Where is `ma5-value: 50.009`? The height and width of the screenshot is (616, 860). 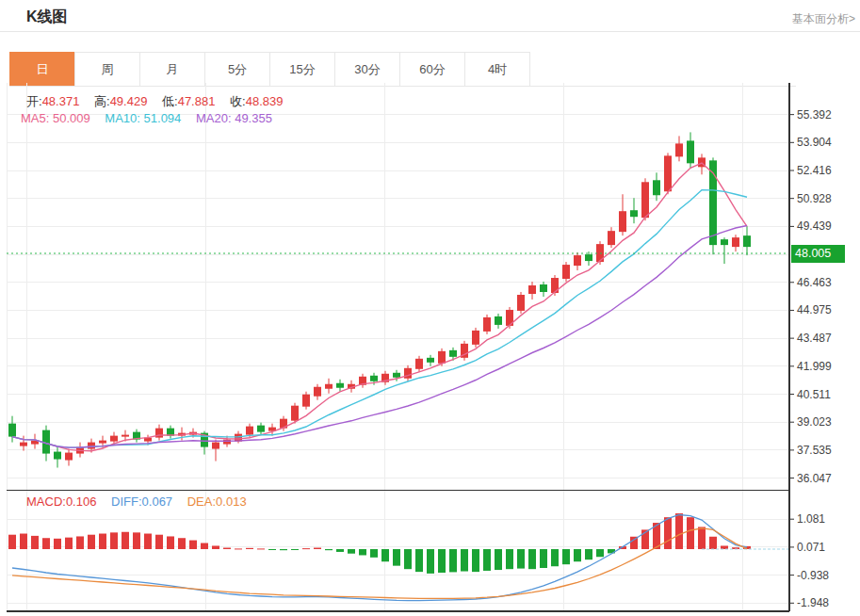
ma5-value: 50.009 is located at coordinates (72, 119).